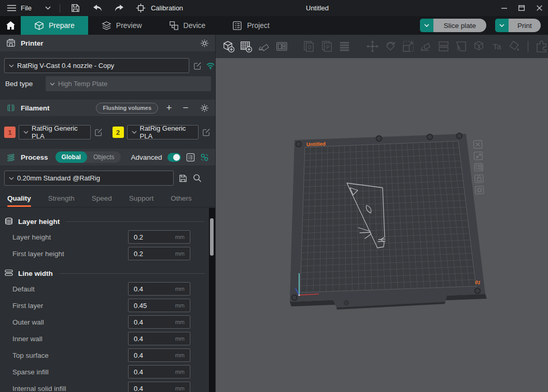 The width and height of the screenshot is (548, 392). What do you see at coordinates (191, 157) in the screenshot?
I see `options-list-icon` at bounding box center [191, 157].